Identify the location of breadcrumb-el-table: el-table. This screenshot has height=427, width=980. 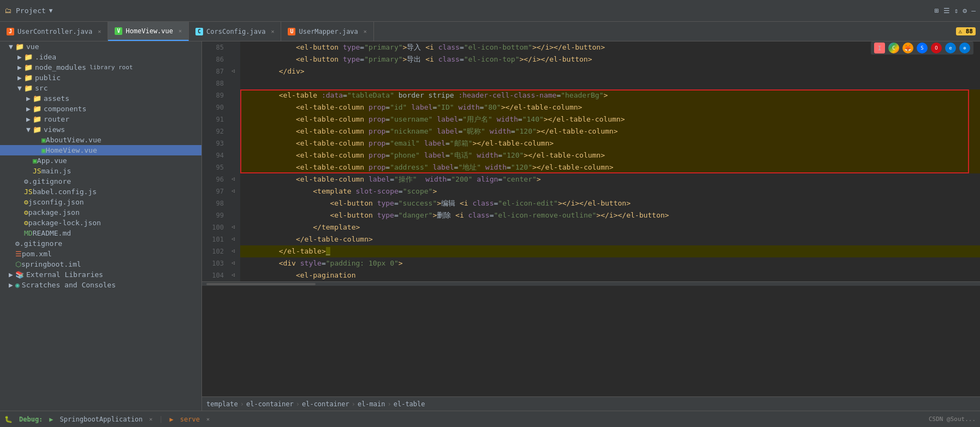
(409, 404).